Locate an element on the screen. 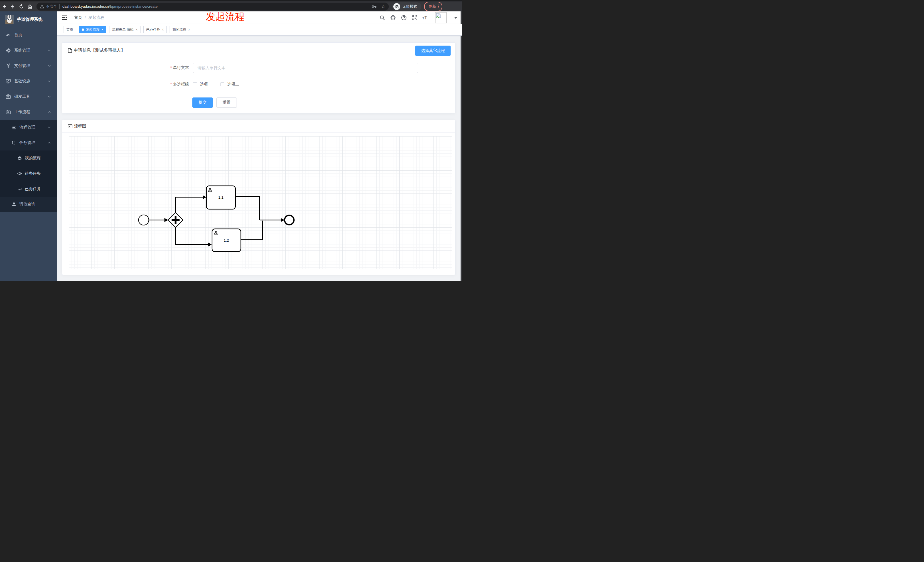  gear-icon is located at coordinates (8, 50).